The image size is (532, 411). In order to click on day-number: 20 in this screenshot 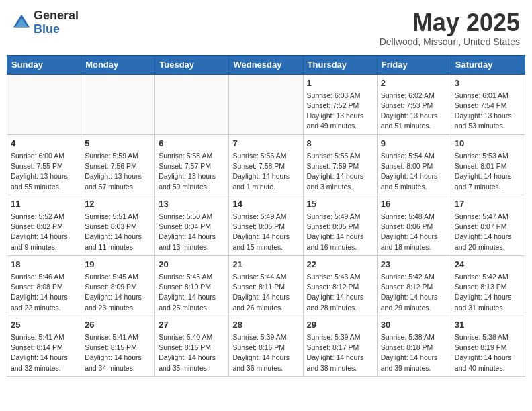, I will do `click(192, 265)`.